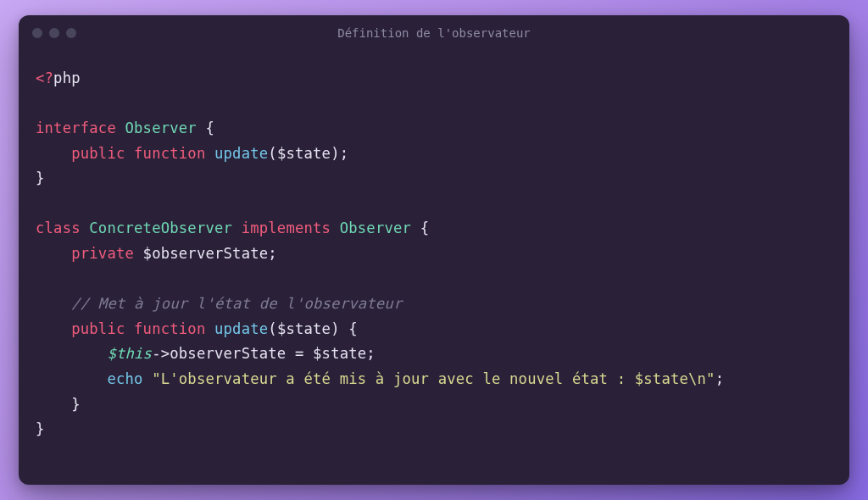 The height and width of the screenshot is (500, 868). What do you see at coordinates (161, 228) in the screenshot?
I see `type-concrete: ConcreteObserver` at bounding box center [161, 228].